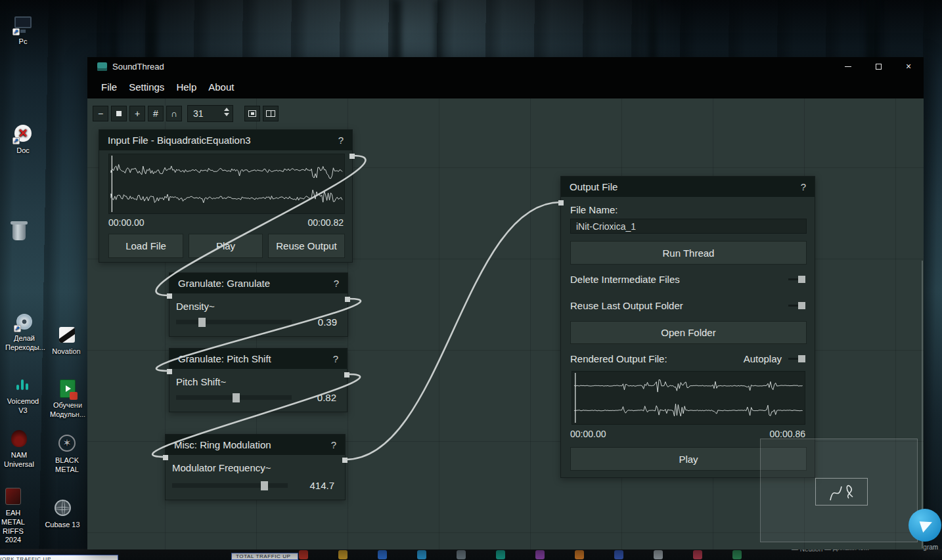  Describe the element at coordinates (24, 332) in the screenshot. I see `desktop-icon-delay-transitions: ↗ Делай Переходы...` at that location.